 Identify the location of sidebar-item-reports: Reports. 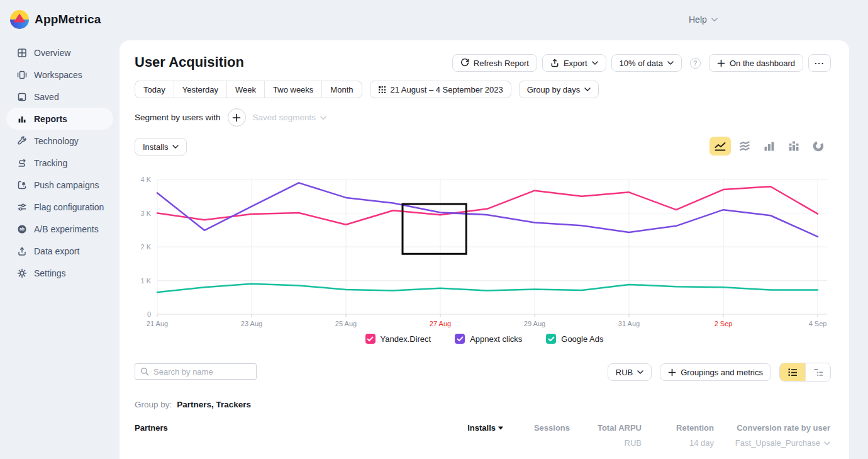
(60, 118).